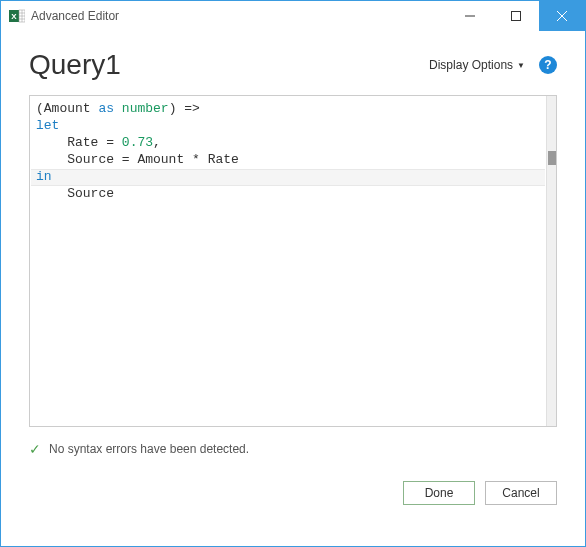 This screenshot has height=547, width=586. Describe the element at coordinates (477, 65) in the screenshot. I see `display-options-dropdown: Display Options ▼` at that location.